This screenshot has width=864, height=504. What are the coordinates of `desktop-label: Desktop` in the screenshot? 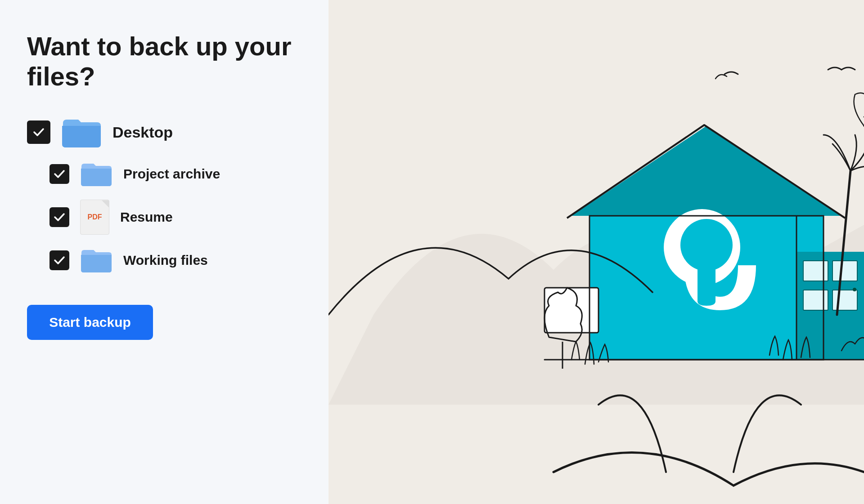 It's located at (143, 132).